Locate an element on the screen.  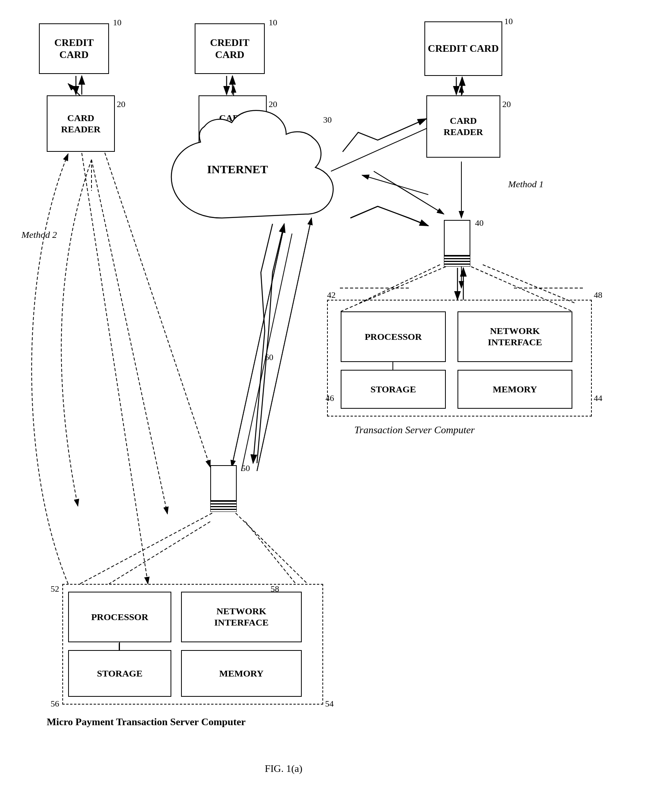
ref-30: 30 is located at coordinates (327, 120).